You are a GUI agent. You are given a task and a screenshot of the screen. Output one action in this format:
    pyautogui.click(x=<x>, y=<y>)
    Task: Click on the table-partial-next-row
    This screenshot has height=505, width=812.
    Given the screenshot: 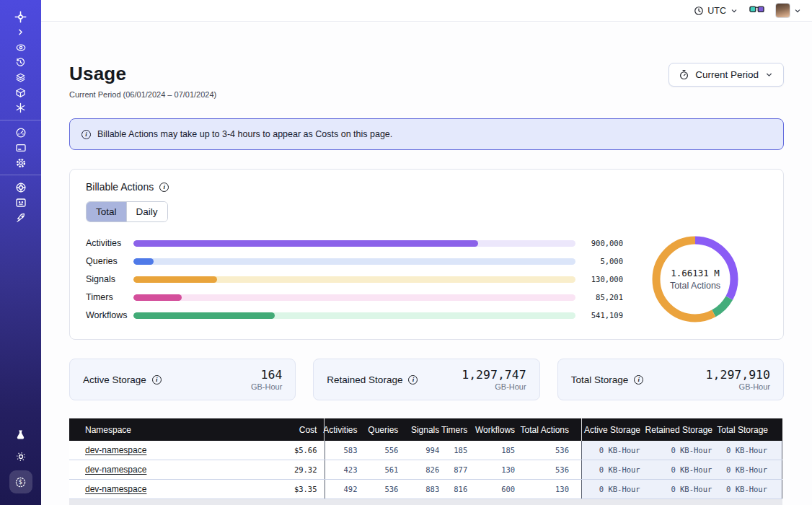 What is the action you would take?
    pyautogui.click(x=425, y=502)
    